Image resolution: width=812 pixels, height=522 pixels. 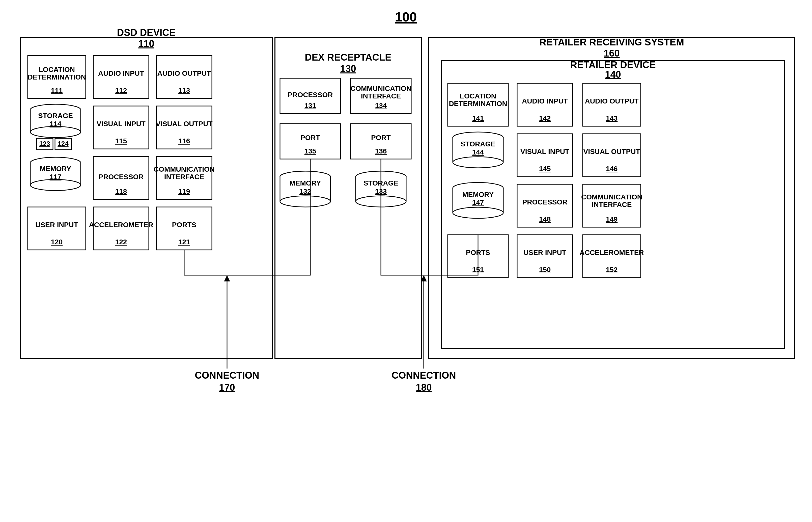 What do you see at coordinates (56, 124) in the screenshot?
I see `svg-text: 114` at bounding box center [56, 124].